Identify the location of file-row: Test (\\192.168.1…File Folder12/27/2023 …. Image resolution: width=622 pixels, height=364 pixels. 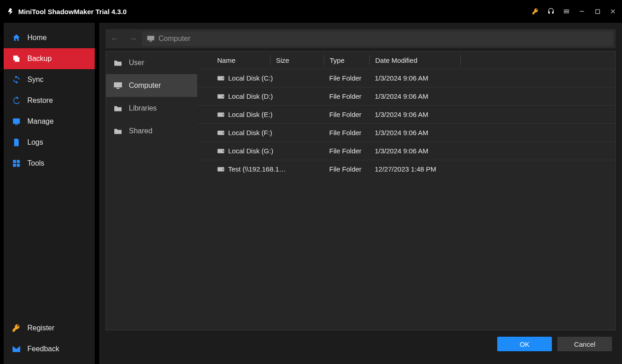
(406, 169).